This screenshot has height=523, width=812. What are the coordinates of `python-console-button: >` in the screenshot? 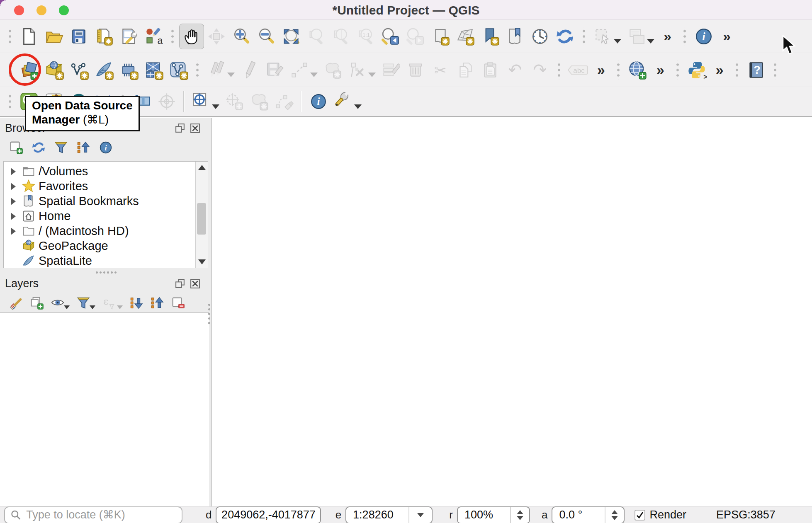 It's located at (697, 70).